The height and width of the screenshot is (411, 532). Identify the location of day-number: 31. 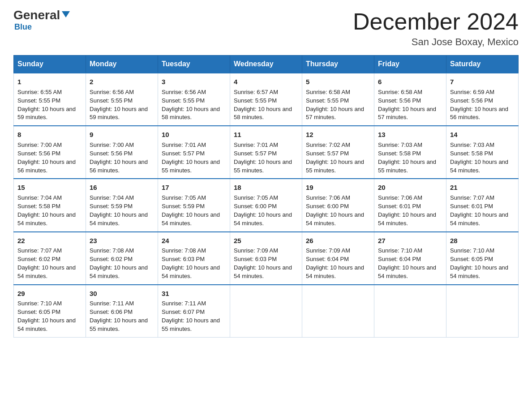
(194, 294).